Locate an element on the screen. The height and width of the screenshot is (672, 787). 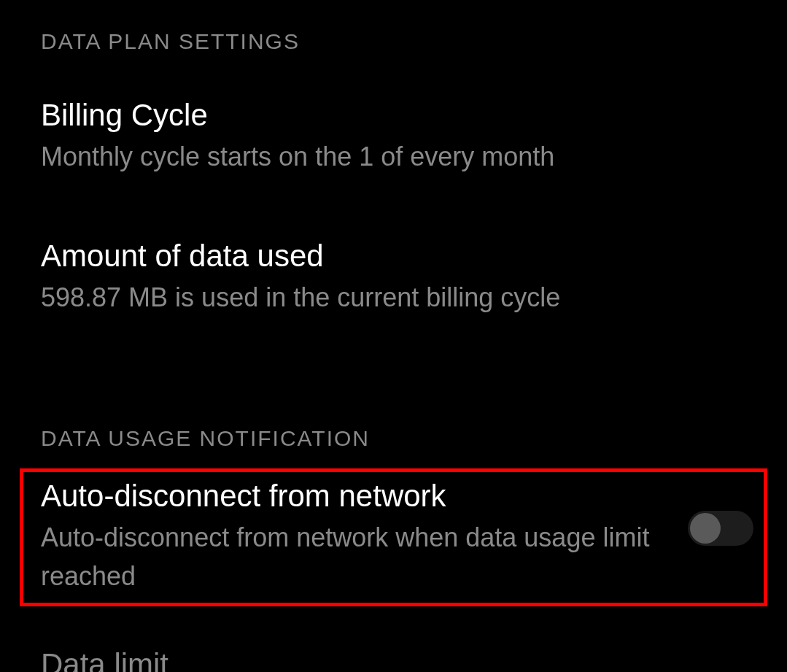
setting-data-limit: Data limit is located at coordinates (105, 660).